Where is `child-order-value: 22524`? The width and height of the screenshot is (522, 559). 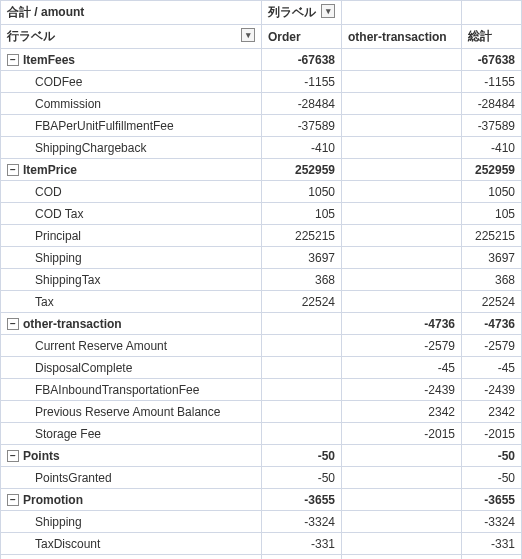 child-order-value: 22524 is located at coordinates (302, 302).